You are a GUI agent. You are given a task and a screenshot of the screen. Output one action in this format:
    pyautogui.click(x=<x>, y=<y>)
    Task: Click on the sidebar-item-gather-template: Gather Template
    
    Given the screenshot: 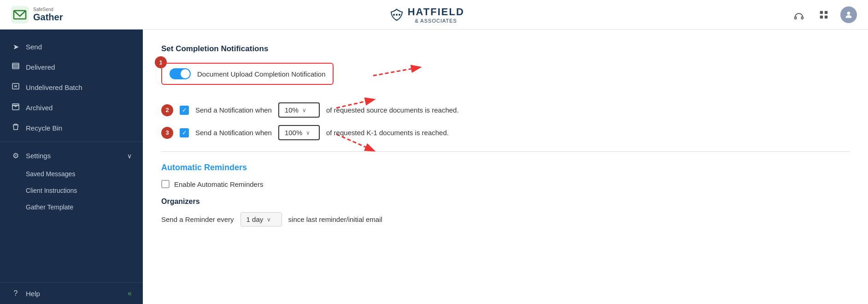 What is the action you would take?
    pyautogui.click(x=84, y=207)
    